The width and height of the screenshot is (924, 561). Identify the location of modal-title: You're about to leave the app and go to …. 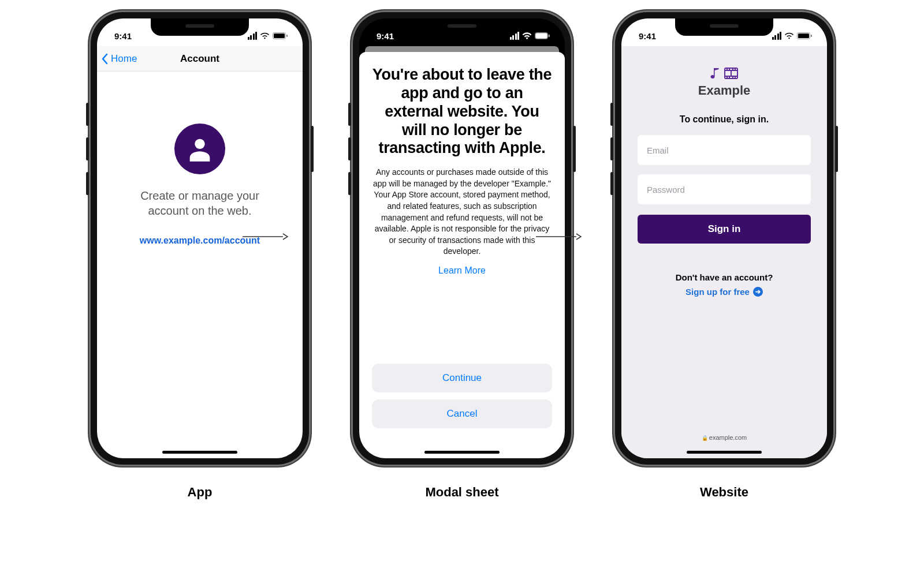
(462, 112).